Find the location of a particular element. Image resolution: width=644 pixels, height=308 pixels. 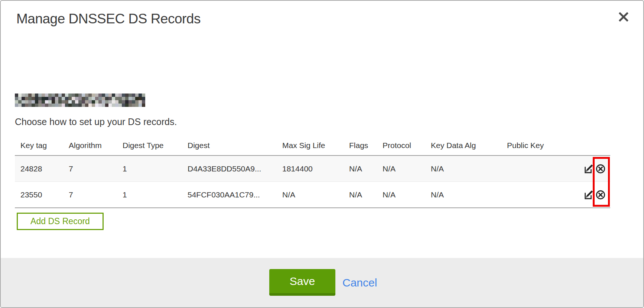

cancel-link: Cancel is located at coordinates (360, 283).